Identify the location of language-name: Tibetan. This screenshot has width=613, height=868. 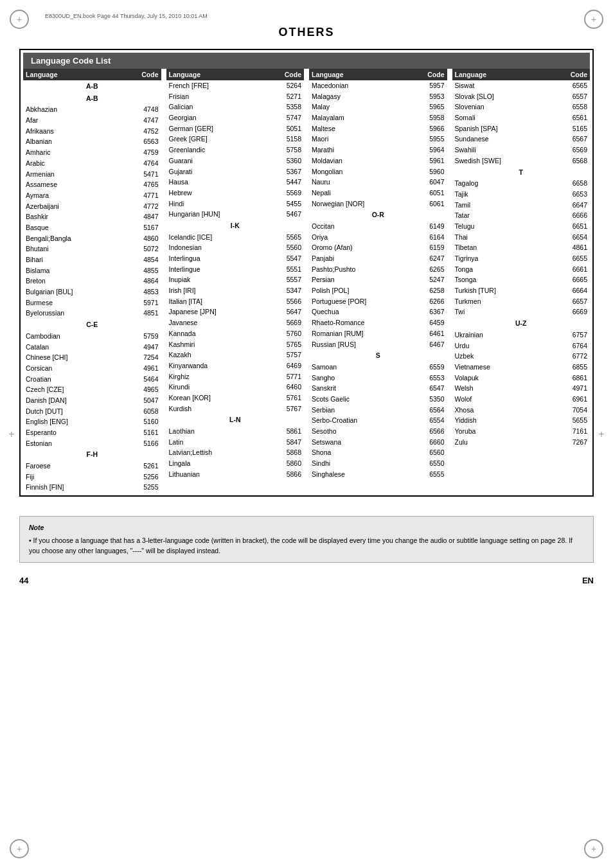
(501, 248).